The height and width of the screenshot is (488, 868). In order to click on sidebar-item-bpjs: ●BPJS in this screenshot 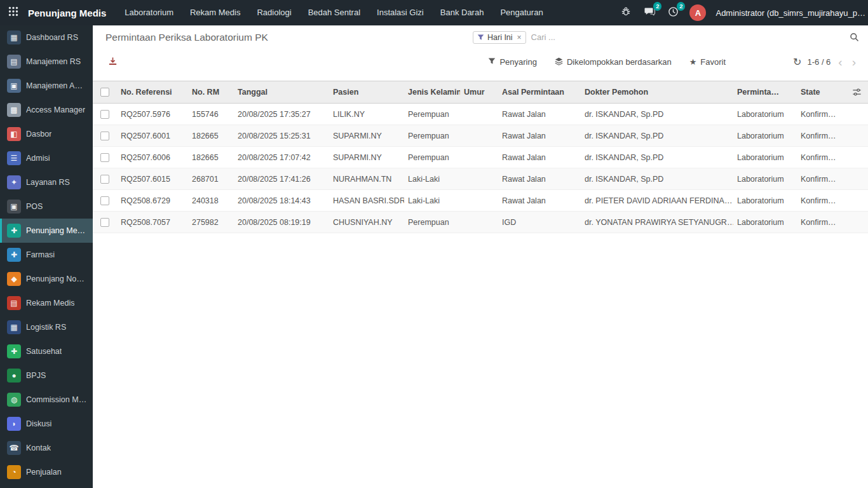, I will do `click(46, 376)`.